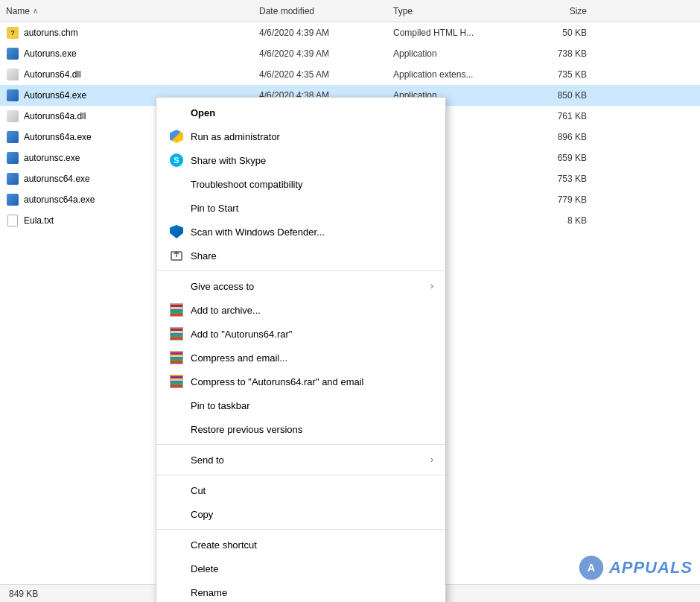 The image size is (700, 602). Describe the element at coordinates (301, 405) in the screenshot. I see `ctx-item-pin-taskbar: Pin to taskbar` at that location.